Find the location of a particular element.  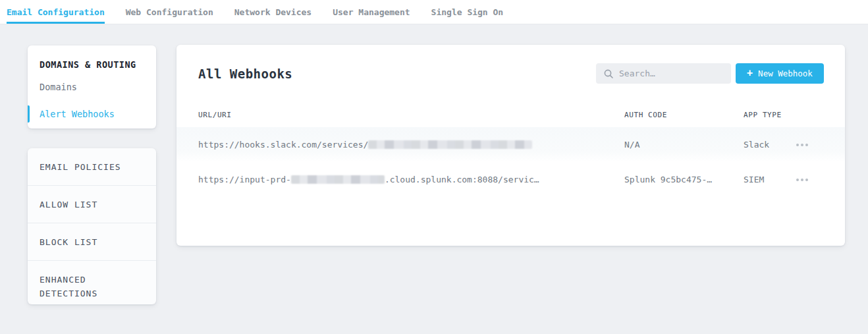

column-header-app-type: APP TYPE is located at coordinates (769, 115).